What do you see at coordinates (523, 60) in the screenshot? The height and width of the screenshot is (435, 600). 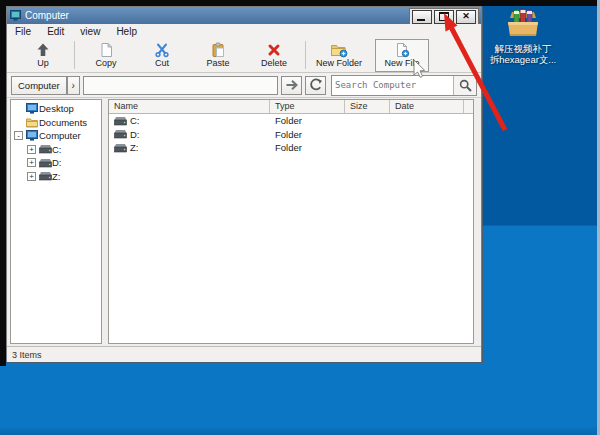 I see `shortcut-label-line2: 拆hexagear文...` at bounding box center [523, 60].